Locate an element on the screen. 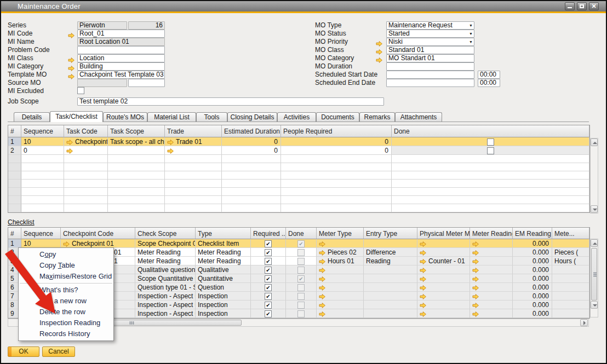 Image resolution: width=607 pixels, height=364 pixels. table-cell: Inspection is located at coordinates (224, 314).